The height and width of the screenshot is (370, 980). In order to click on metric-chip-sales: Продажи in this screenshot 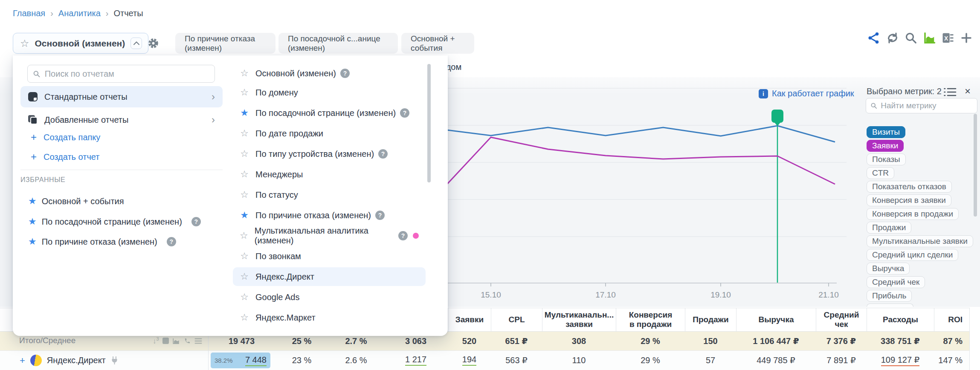, I will do `click(889, 228)`.